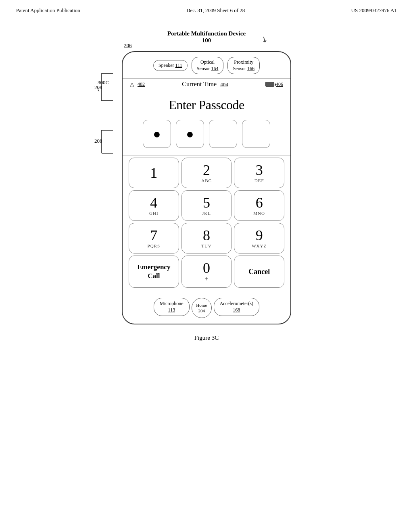  Describe the element at coordinates (206, 105) in the screenshot. I see `passcode-title: Enter Passcode` at that location.